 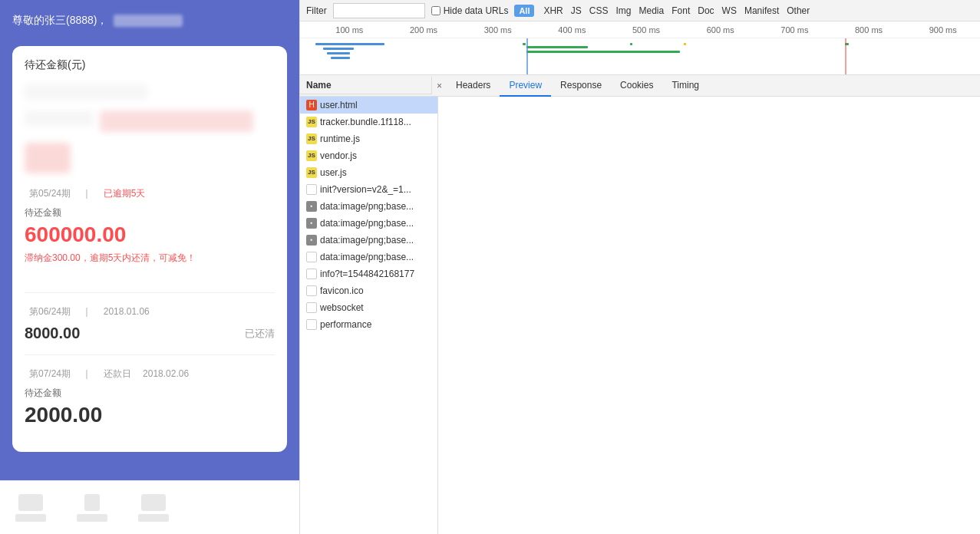 I want to click on type-btn-manifest: Manifest, so click(x=761, y=11).